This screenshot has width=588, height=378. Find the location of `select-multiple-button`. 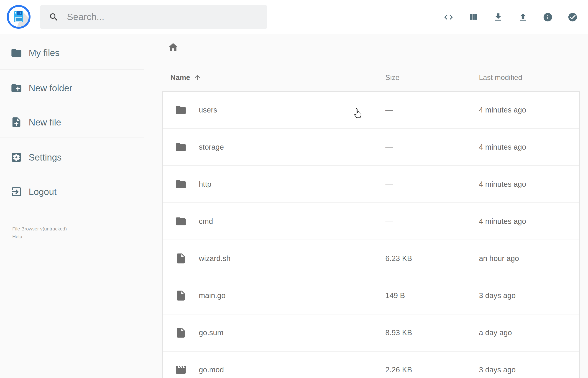

select-multiple-button is located at coordinates (573, 17).